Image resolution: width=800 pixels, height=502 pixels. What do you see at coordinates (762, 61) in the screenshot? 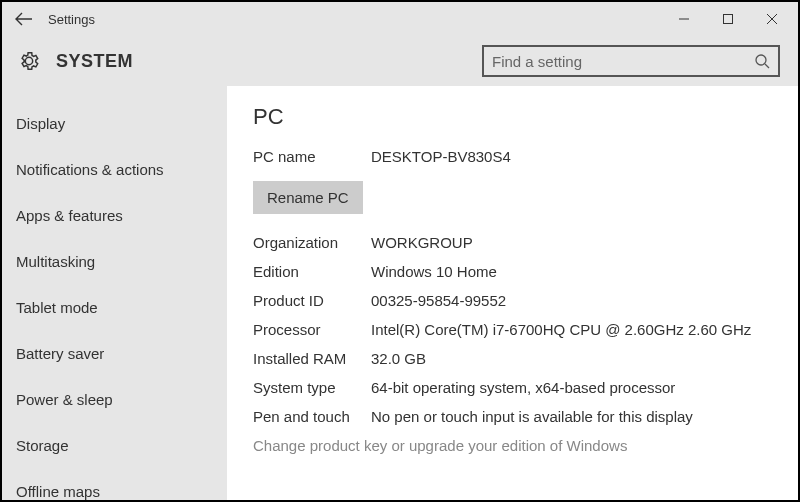
I see `search-icon` at bounding box center [762, 61].